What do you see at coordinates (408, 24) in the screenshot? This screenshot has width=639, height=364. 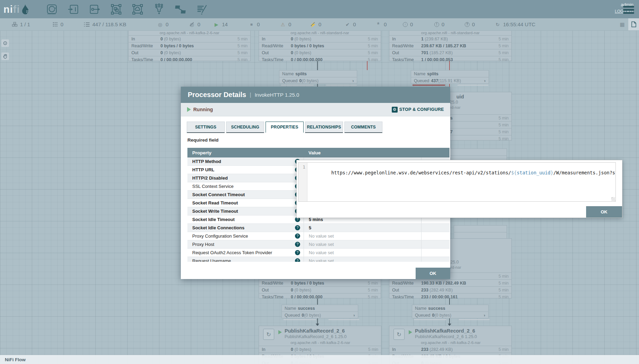 I see `status-stale: ↑ 0` at bounding box center [408, 24].